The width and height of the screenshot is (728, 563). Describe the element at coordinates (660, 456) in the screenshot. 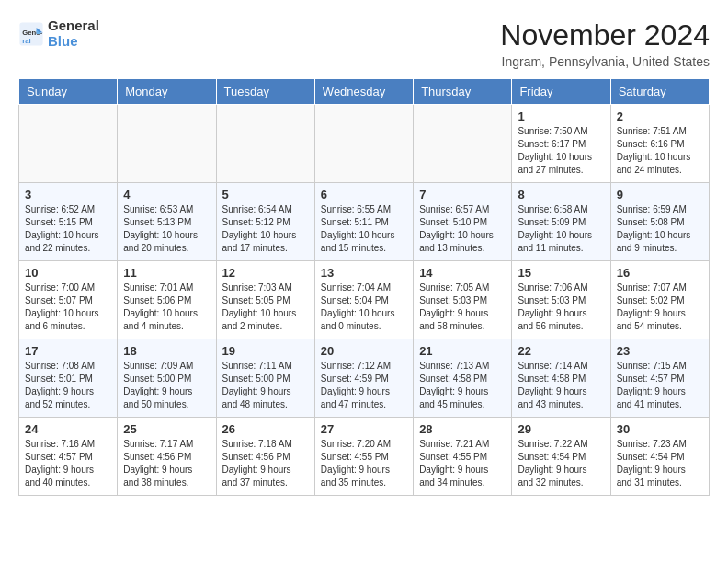

I see `table-row: 30Sunrise: 7:23 AM Sunset: 4:54 PM Dayli…` at that location.